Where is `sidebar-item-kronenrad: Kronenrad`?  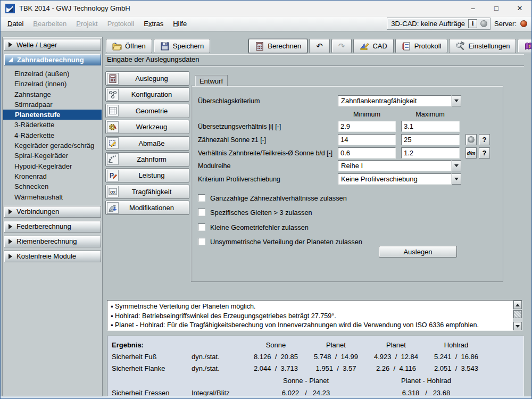
sidebar-item-kronenrad: Kronenrad is located at coordinates (52, 177).